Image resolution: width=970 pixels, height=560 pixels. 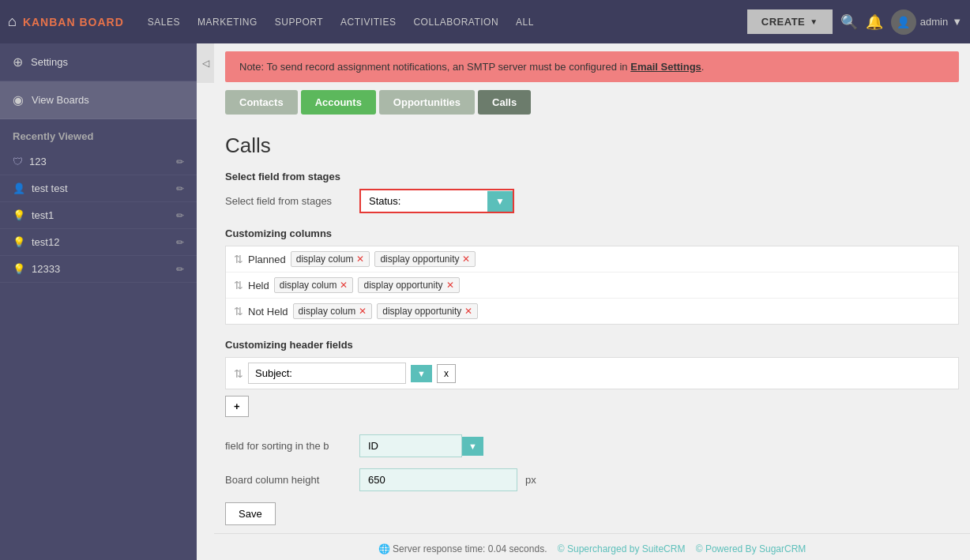 What do you see at coordinates (592, 445) in the screenshot?
I see `sort-row: field for sorting in the b ▼` at bounding box center [592, 445].